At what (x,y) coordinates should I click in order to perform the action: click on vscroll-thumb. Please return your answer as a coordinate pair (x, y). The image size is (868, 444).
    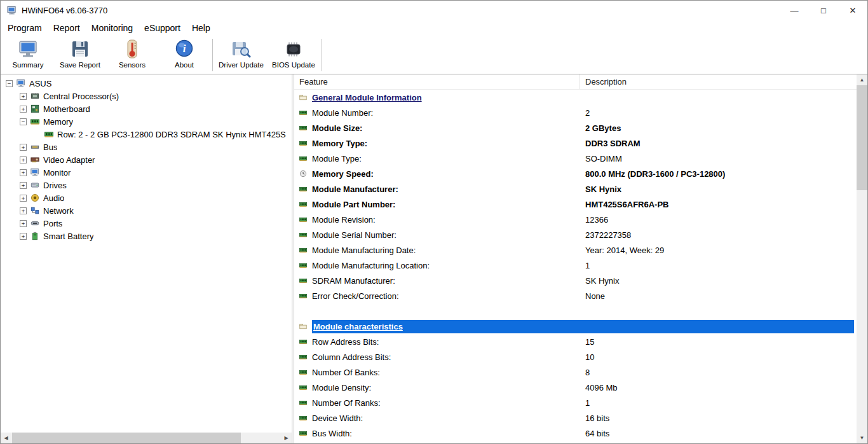
    Looking at the image, I should click on (862, 137).